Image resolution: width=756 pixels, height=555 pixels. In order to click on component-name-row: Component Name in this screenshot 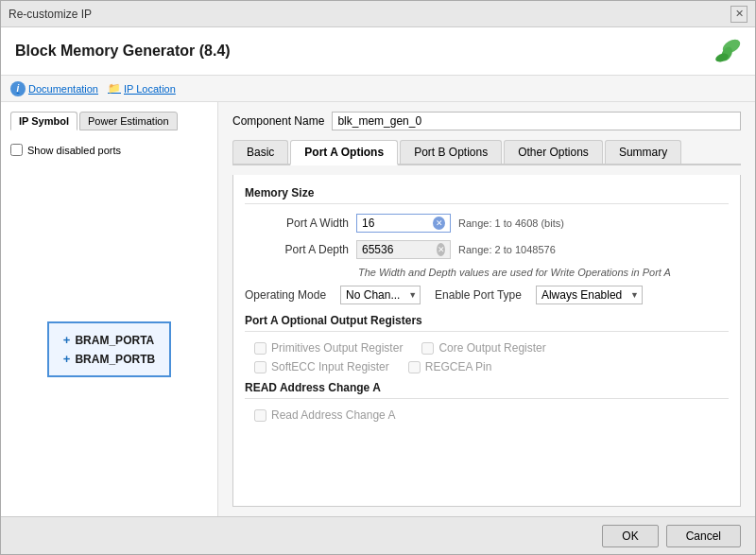, I will do `click(487, 121)`.